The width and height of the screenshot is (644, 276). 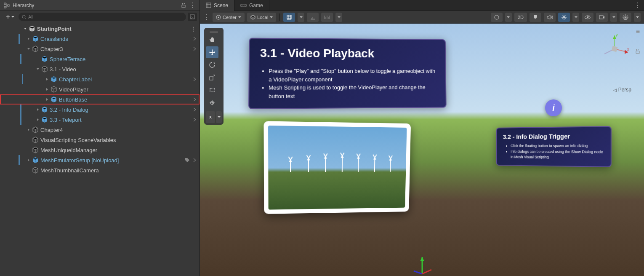 I want to click on tree-row: ChapterLabel, so click(x=100, y=79).